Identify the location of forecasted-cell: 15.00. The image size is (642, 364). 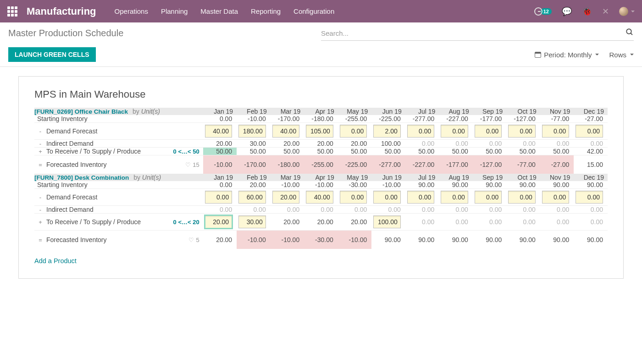
(591, 165).